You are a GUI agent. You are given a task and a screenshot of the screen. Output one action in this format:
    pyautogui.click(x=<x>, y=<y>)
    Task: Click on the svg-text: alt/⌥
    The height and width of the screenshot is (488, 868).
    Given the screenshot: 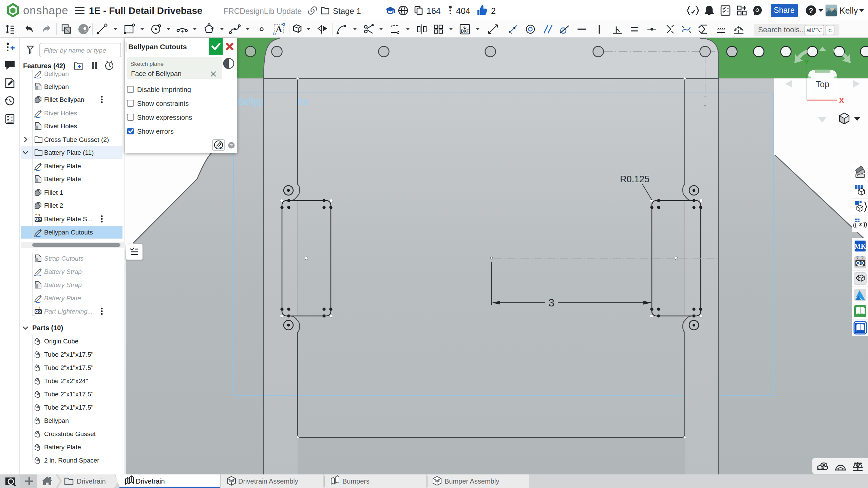 What is the action you would take?
    pyautogui.click(x=814, y=30)
    